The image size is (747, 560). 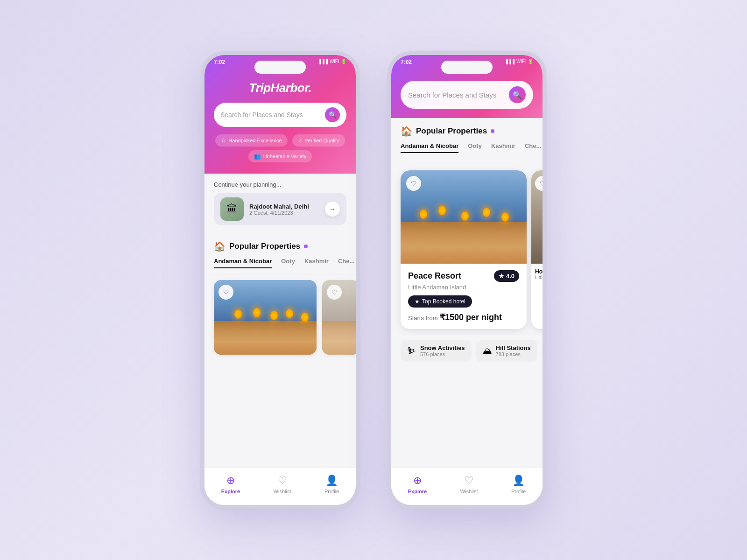 What do you see at coordinates (231, 484) in the screenshot?
I see `nav-explore-1: ⊕ Explore` at bounding box center [231, 484].